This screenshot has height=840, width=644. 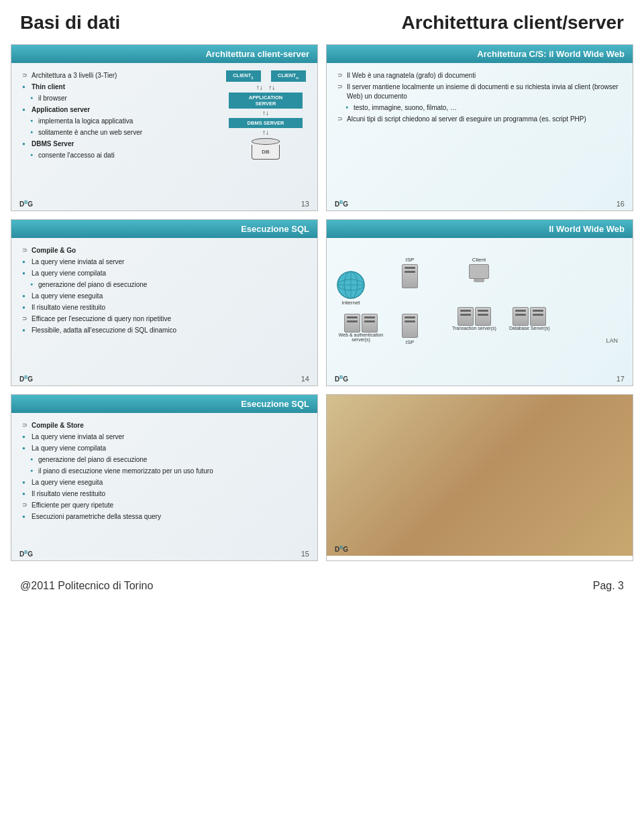 What do you see at coordinates (166, 251) in the screenshot?
I see `list-item: Compile & Go` at bounding box center [166, 251].